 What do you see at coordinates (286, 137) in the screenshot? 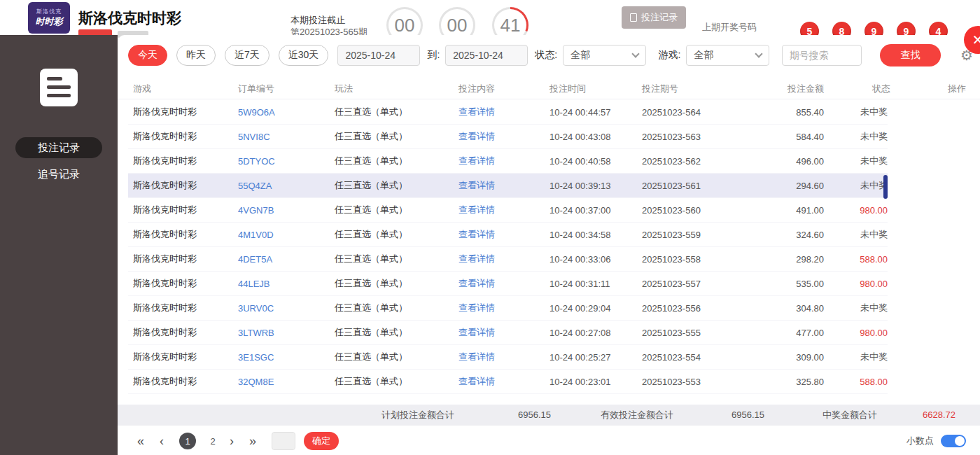
I see `order-id-link: 5NVI8C` at bounding box center [286, 137].